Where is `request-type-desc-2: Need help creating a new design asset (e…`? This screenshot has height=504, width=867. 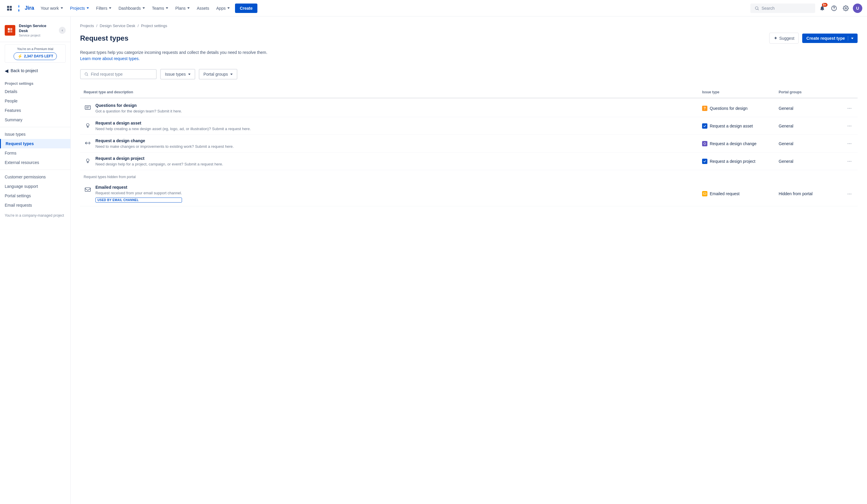
request-type-desc-2: Need help creating a new design asset (e… is located at coordinates (173, 129).